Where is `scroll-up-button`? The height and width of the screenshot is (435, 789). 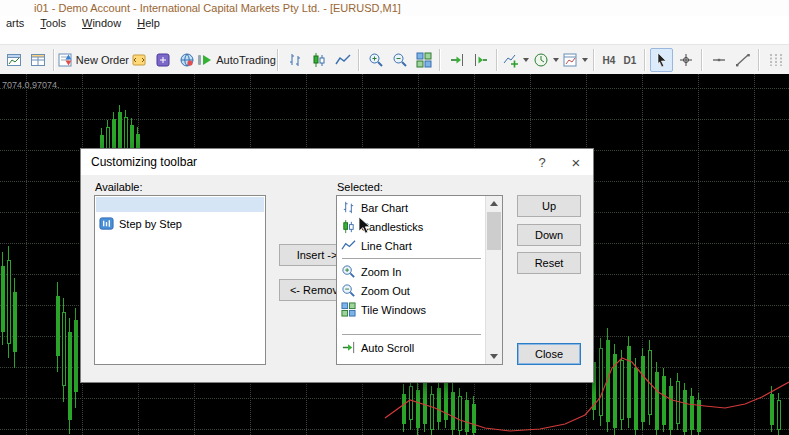
scroll-up-button is located at coordinates (494, 204).